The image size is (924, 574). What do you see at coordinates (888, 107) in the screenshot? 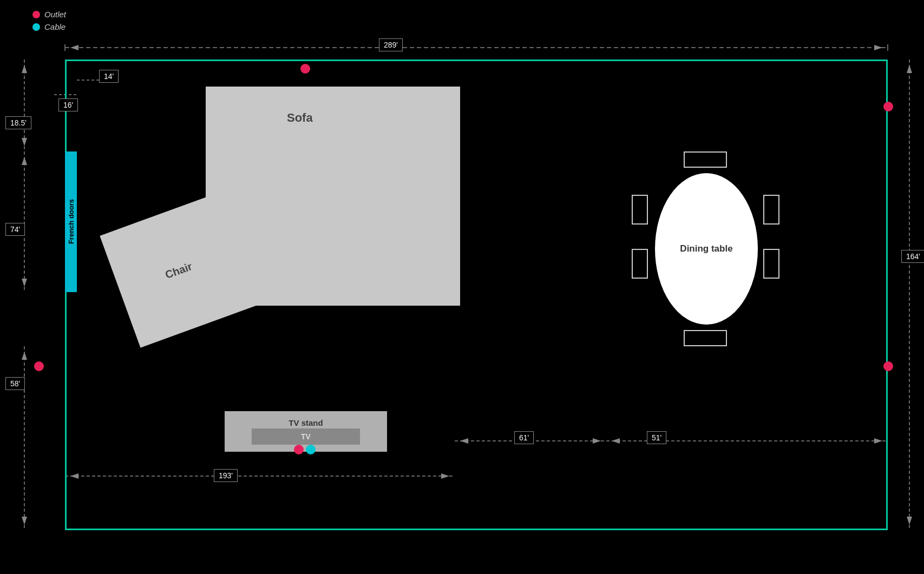
I see `outlet-right-top` at bounding box center [888, 107].